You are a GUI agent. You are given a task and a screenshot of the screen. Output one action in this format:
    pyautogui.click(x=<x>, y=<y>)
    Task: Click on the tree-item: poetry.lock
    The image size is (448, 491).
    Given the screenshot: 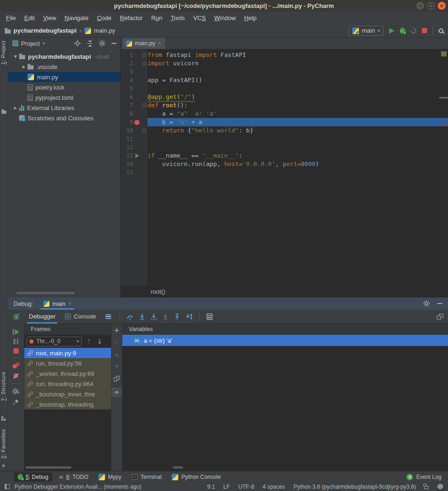 What is the action you would take?
    pyautogui.click(x=64, y=87)
    